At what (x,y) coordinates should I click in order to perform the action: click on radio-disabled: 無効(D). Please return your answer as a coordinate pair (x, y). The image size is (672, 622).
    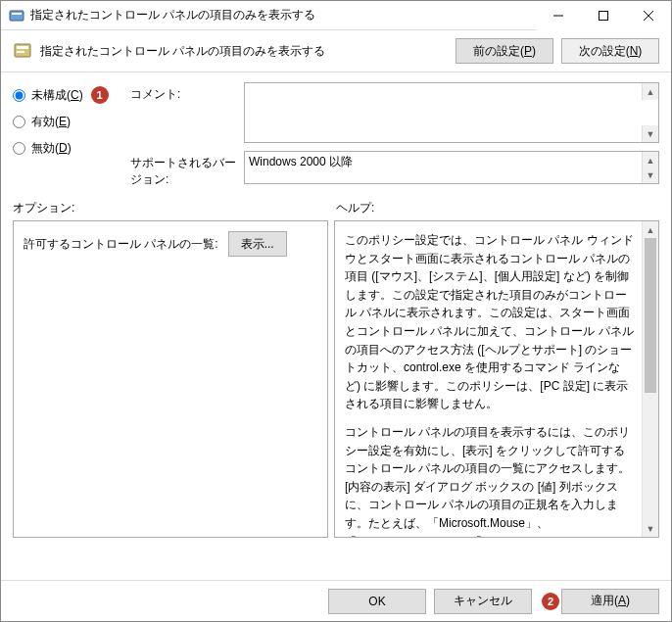
    Looking at the image, I should click on (72, 149).